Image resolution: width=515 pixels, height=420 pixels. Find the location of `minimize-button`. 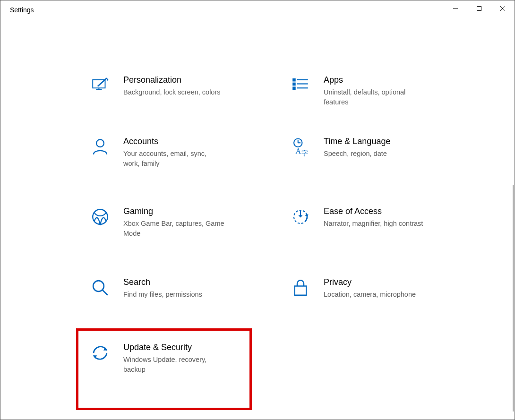

minimize-button is located at coordinates (455, 9).